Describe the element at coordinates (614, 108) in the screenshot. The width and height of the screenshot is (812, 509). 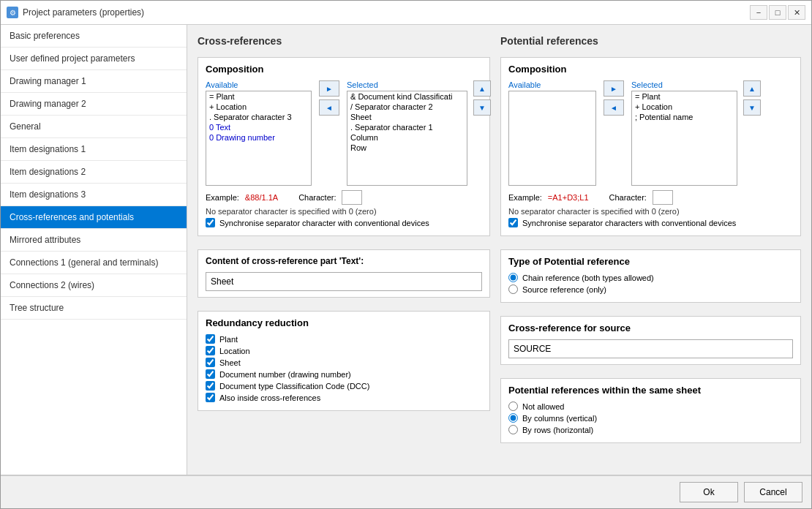
I see `pr-move-left-button: ◄` at that location.